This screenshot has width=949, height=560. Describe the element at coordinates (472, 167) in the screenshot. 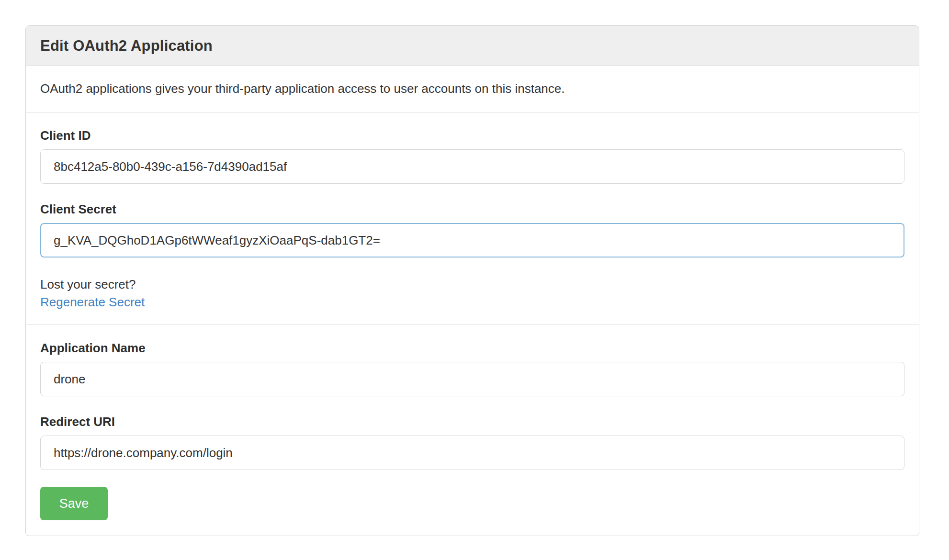

I see `client-id-input` at that location.